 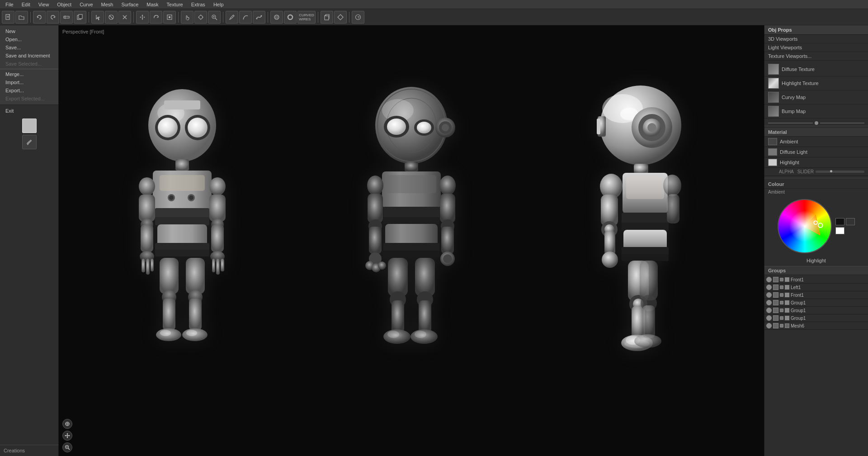 I want to click on highlight-texture-row: Highlight Texture, so click(x=816, y=83).